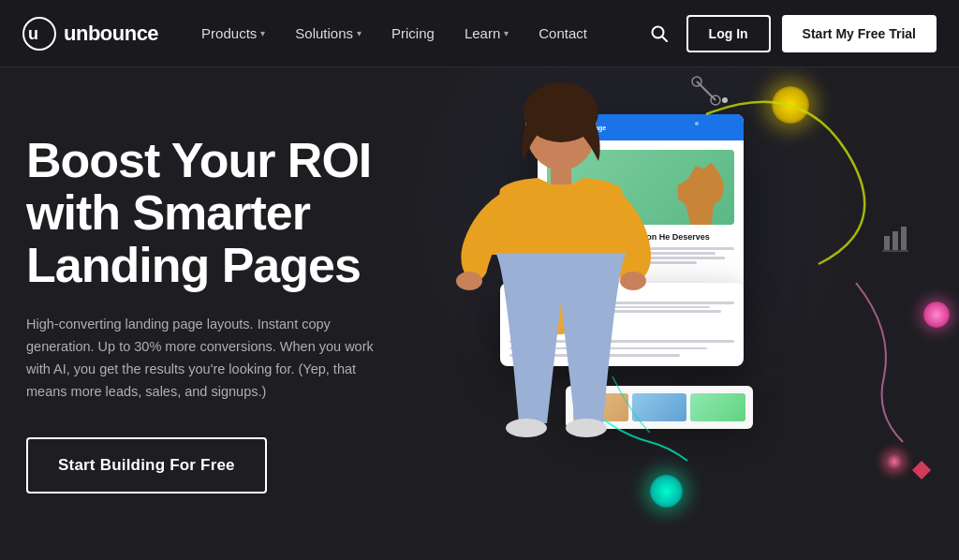  I want to click on nav-pricing: Pricing, so click(413, 34).